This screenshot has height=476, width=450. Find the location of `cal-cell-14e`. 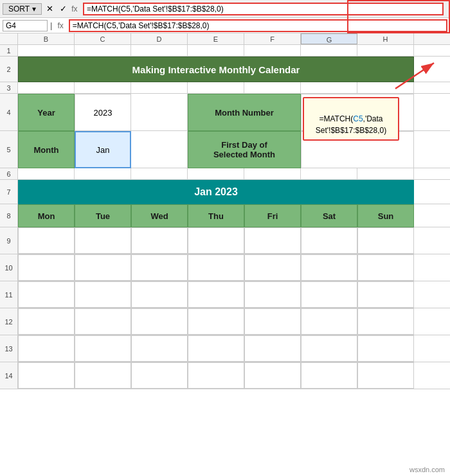

cal-cell-14e is located at coordinates (216, 375).